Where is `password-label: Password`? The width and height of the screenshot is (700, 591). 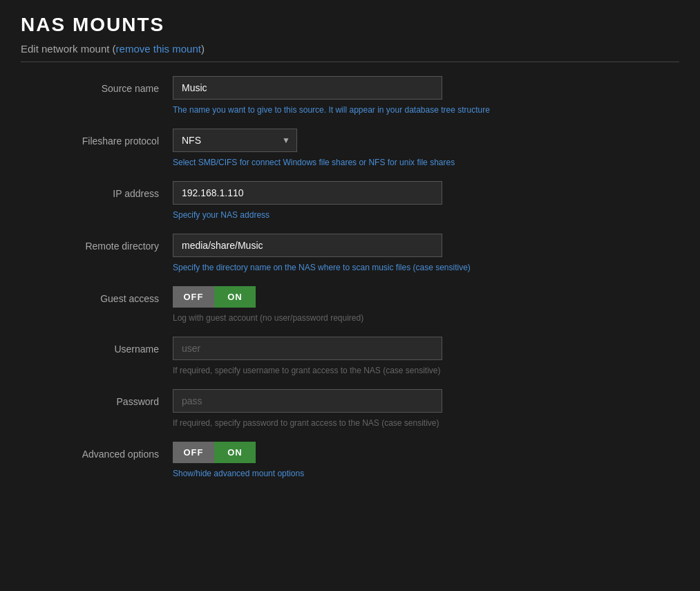
password-label: Password is located at coordinates (97, 398).